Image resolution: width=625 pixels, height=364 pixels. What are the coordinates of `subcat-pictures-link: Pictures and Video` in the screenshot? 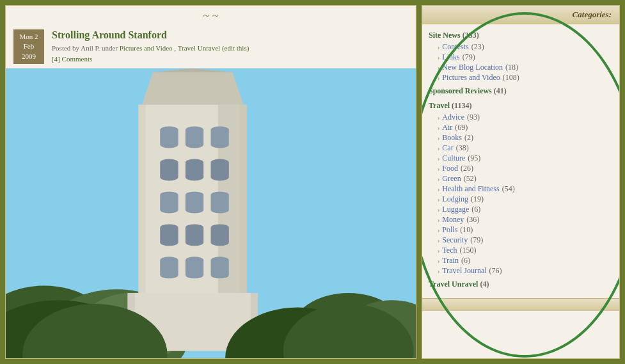 It's located at (471, 78).